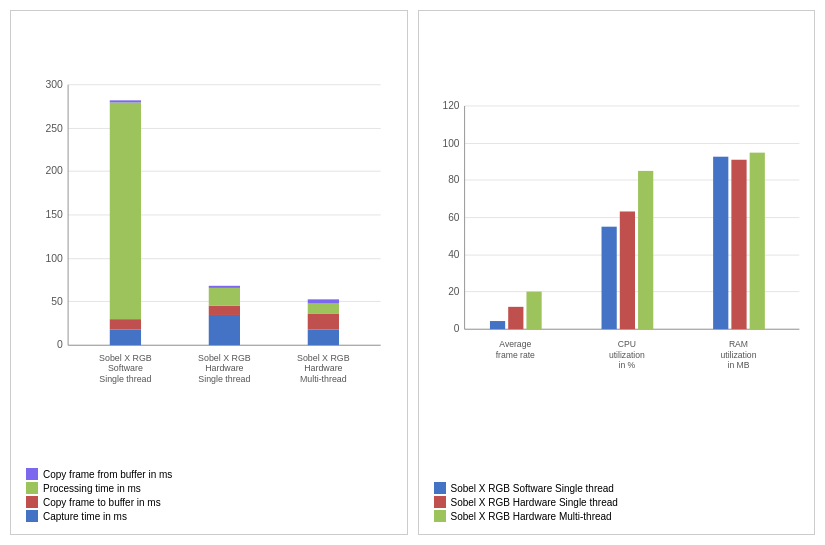 Image resolution: width=825 pixels, height=545 pixels. I want to click on legend-item-processing: Processing time in ms, so click(209, 488).